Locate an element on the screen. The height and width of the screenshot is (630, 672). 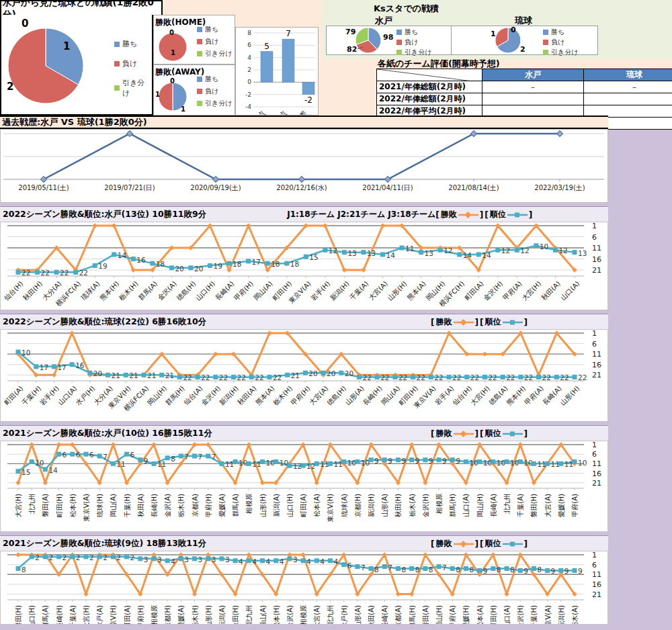
rank-label: 21 is located at coordinates (116, 375).